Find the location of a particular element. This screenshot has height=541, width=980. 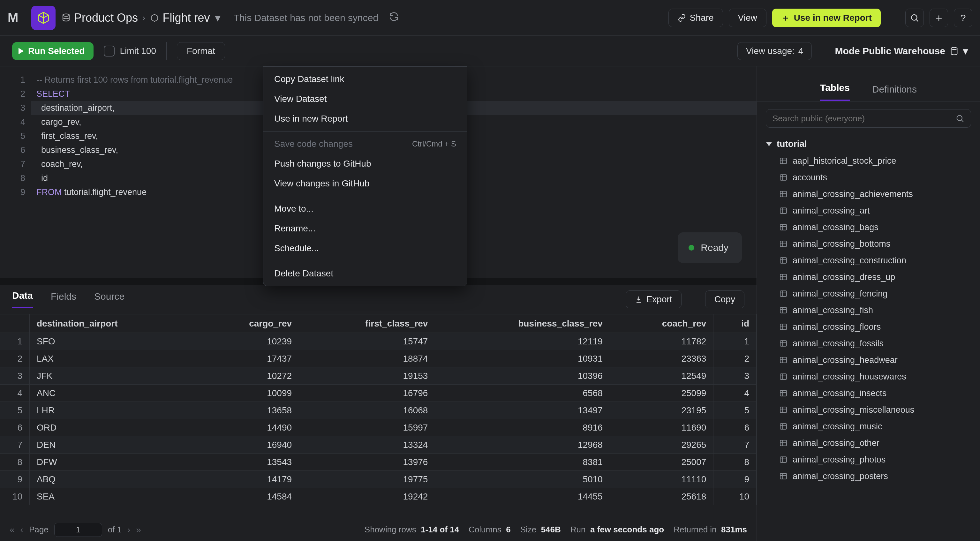

limit-toggle: Limit 100 is located at coordinates (130, 51).